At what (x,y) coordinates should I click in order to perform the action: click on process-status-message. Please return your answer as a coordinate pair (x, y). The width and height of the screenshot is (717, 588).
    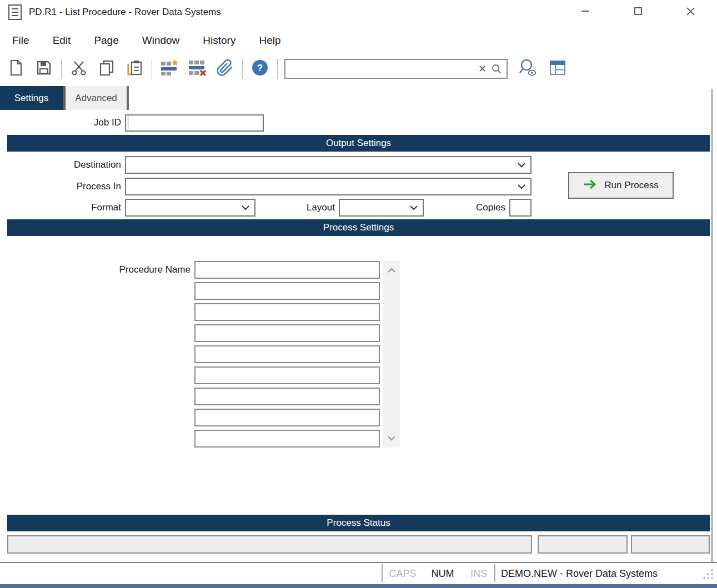
    Looking at the image, I should click on (270, 544).